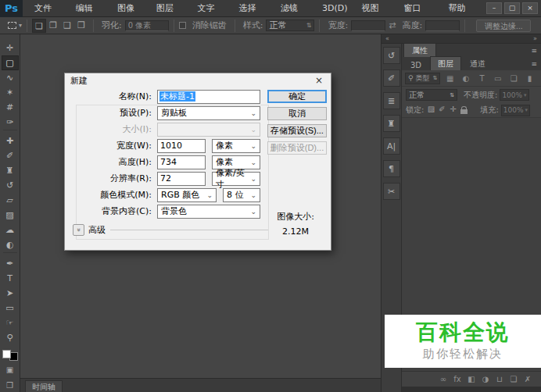  Describe the element at coordinates (503, 26) in the screenshot. I see `refine-edge-button: 调整边缘...` at that location.